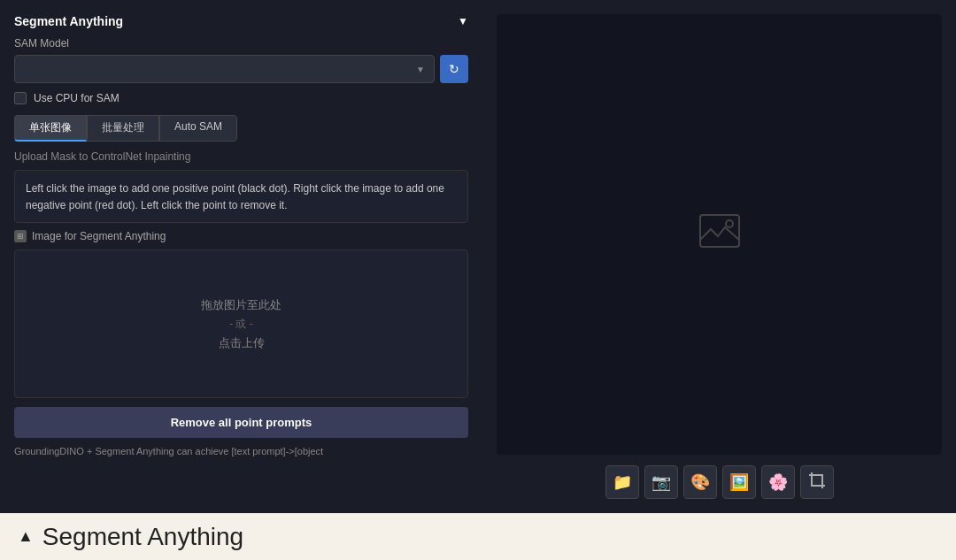 This screenshot has height=560, width=956. What do you see at coordinates (241, 21) in the screenshot?
I see `panel-header: Segment Anything ▼` at bounding box center [241, 21].